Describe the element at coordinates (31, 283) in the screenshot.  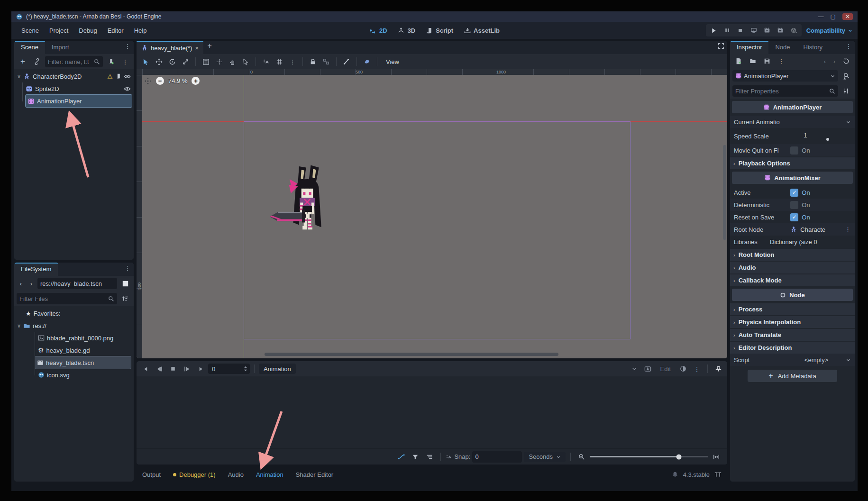
I see `nav-forward-icon: ›` at that location.